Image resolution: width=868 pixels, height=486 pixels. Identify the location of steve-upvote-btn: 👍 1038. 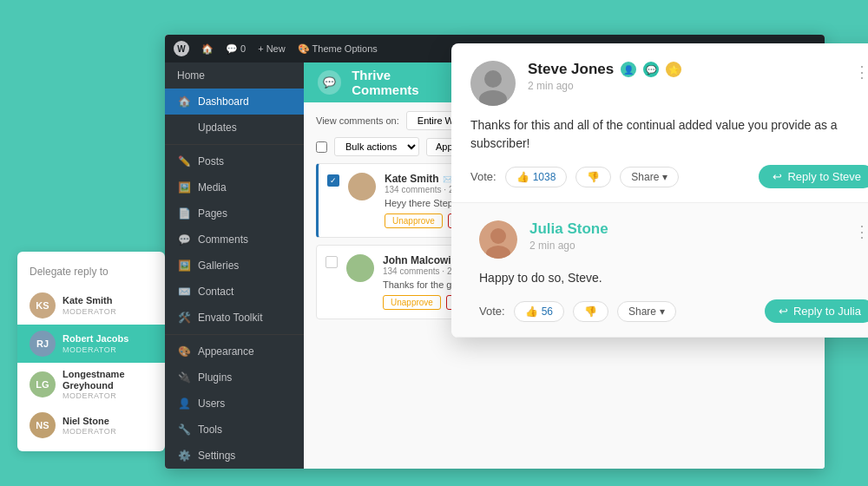
(536, 177).